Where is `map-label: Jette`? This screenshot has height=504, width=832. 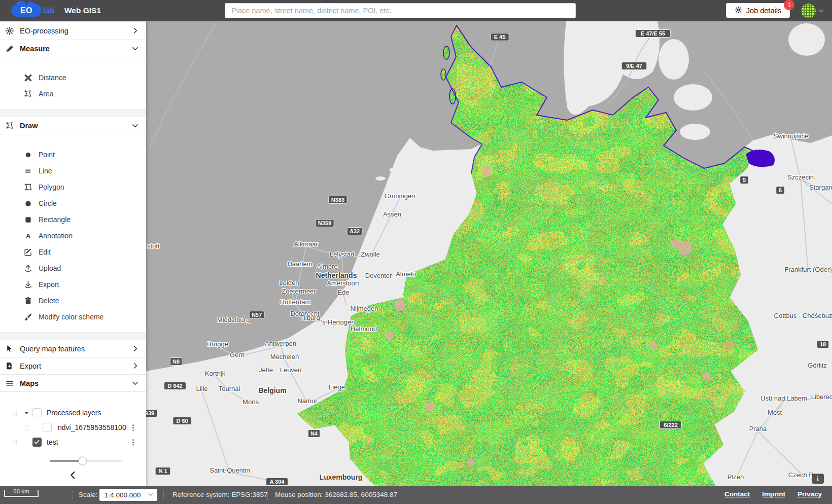 map-label: Jette is located at coordinates (266, 370).